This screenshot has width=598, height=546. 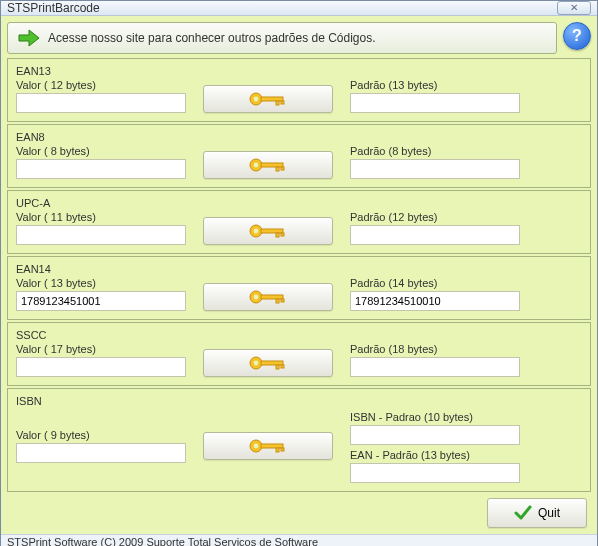 What do you see at coordinates (299, 71) in the screenshot?
I see `group-title-ean13: EAN13` at bounding box center [299, 71].